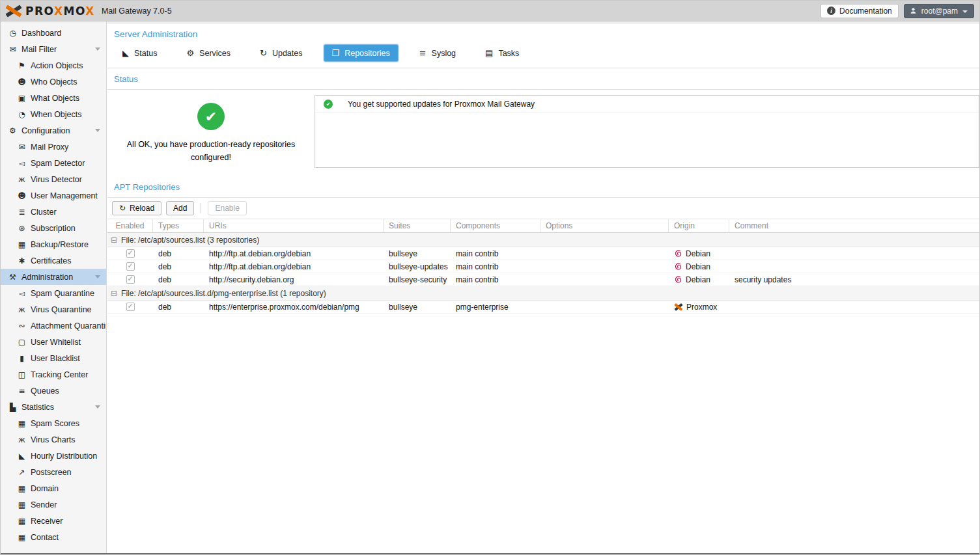  Describe the element at coordinates (227, 208) in the screenshot. I see `enable-button: Enable` at that location.